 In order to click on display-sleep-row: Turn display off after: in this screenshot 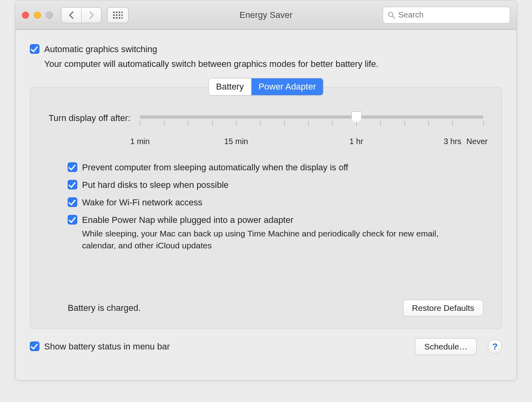, I will do `click(266, 131)`.